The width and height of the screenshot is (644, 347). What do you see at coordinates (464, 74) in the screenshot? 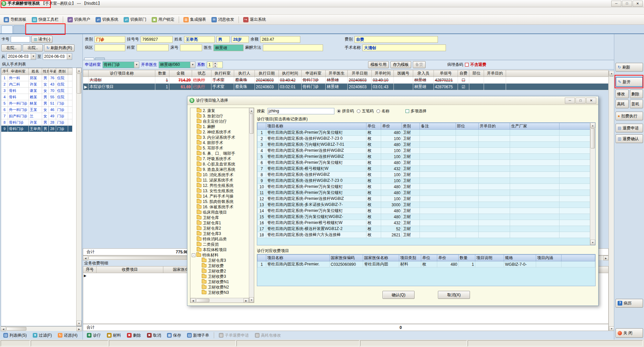
I see `column-header: 自费` at bounding box center [464, 74].